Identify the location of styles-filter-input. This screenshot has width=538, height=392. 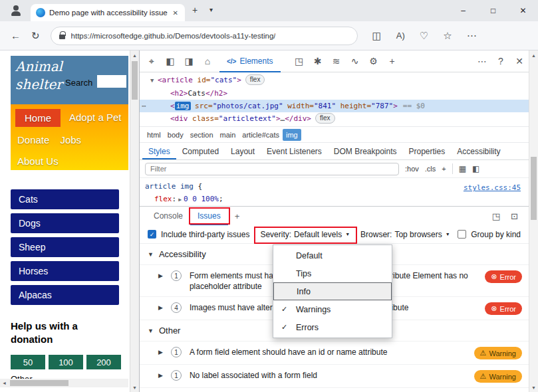
(272, 169).